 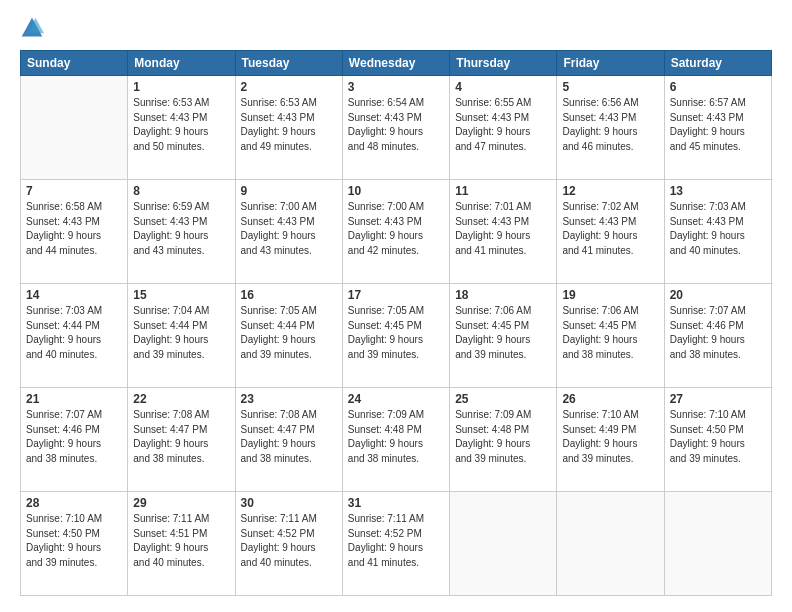 What do you see at coordinates (289, 87) in the screenshot?
I see `day-number: 2` at bounding box center [289, 87].